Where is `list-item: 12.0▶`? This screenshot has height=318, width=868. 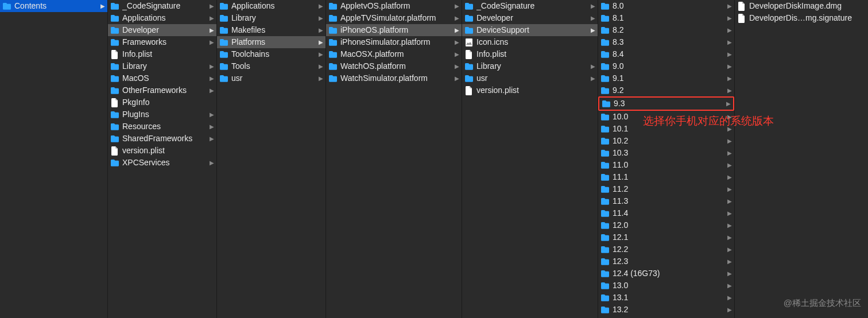 list-item: 12.0▶ is located at coordinates (666, 225).